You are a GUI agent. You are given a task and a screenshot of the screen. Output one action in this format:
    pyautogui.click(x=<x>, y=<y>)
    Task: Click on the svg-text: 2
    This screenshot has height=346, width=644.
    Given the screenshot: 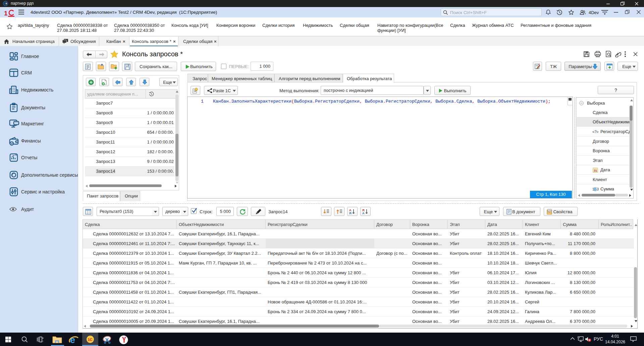 What is the action you would take?
    pyautogui.click(x=596, y=189)
    